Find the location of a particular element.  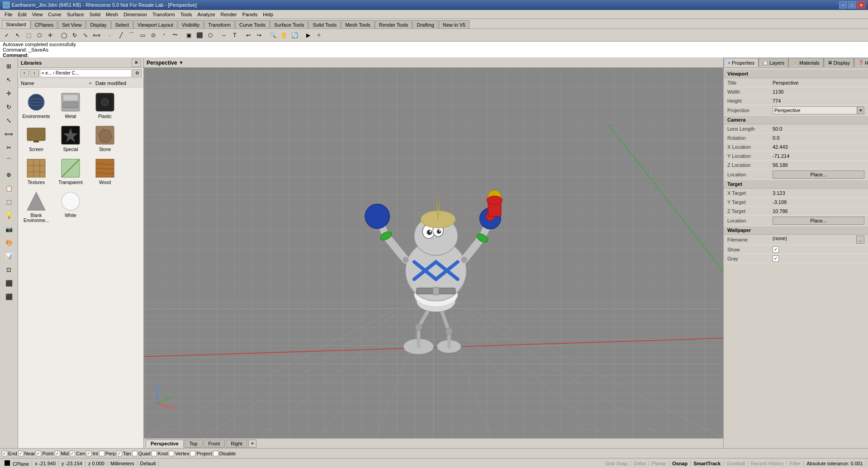

toolbar-window-select: ⬚ is located at coordinates (28, 35).